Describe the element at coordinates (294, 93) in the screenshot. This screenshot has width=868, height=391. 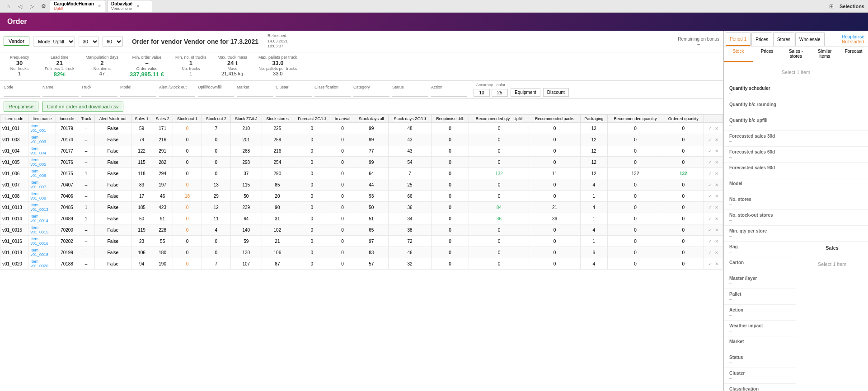
I see `filter-cluster-input` at that location.